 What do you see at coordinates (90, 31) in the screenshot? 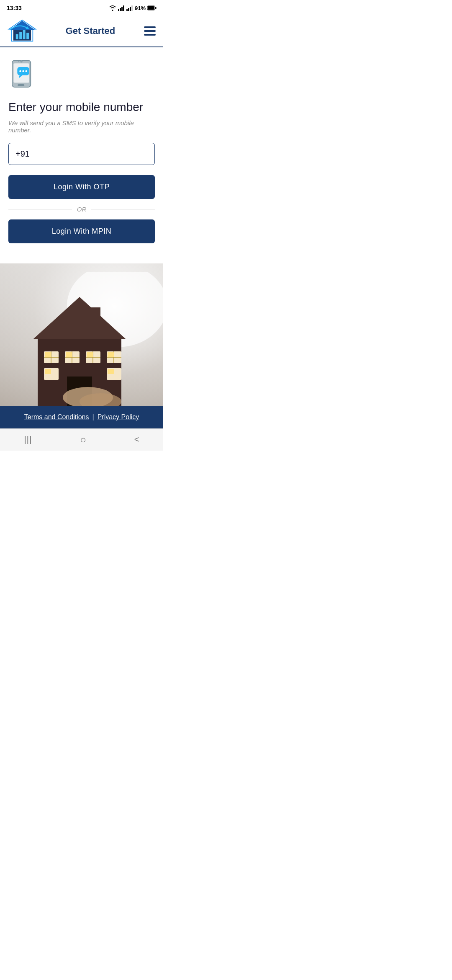
I see `header-title: Get Started` at bounding box center [90, 31].